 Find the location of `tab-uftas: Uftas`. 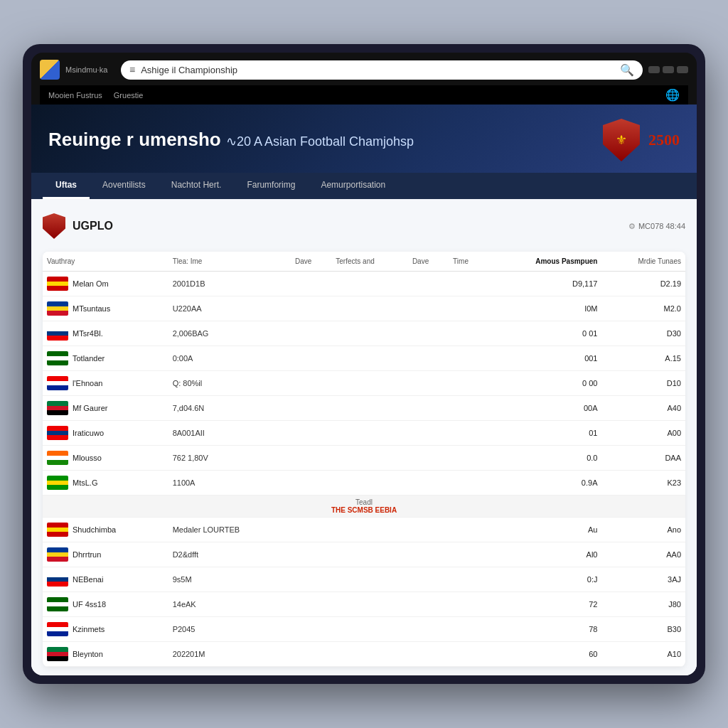

tab-uftas: Uftas is located at coordinates (66, 186).